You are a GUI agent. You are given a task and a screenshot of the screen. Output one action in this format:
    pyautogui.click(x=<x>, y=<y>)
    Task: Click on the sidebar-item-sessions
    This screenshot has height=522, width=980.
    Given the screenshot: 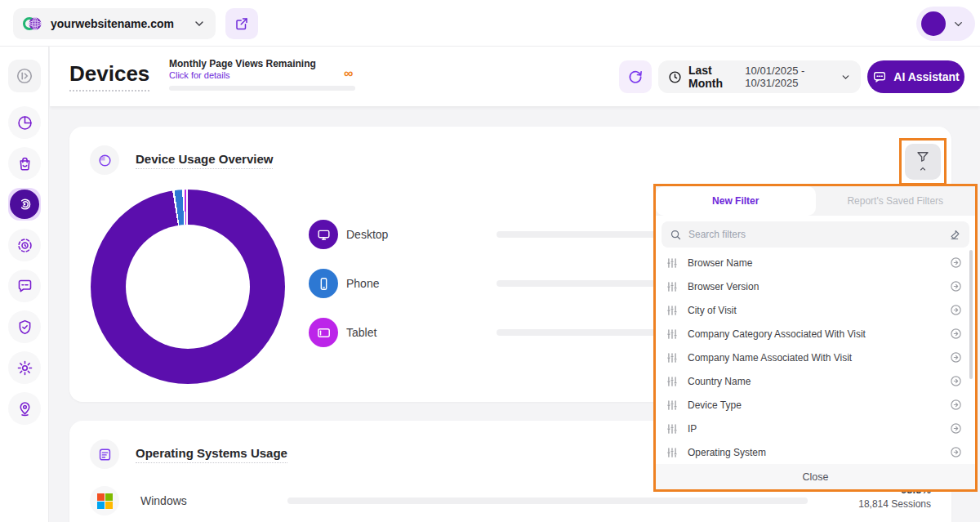 What is the action you would take?
    pyautogui.click(x=24, y=245)
    